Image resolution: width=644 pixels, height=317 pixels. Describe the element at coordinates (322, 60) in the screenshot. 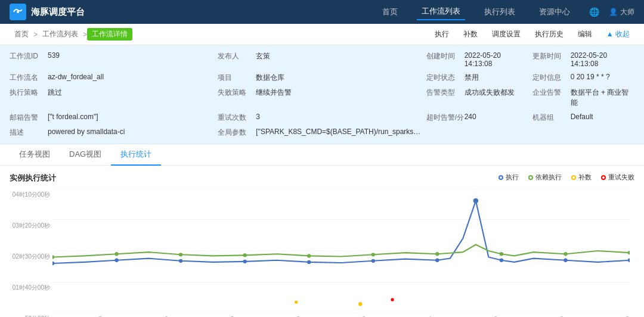

I see `info-row-publisher: 发布人 玄策` at that location.